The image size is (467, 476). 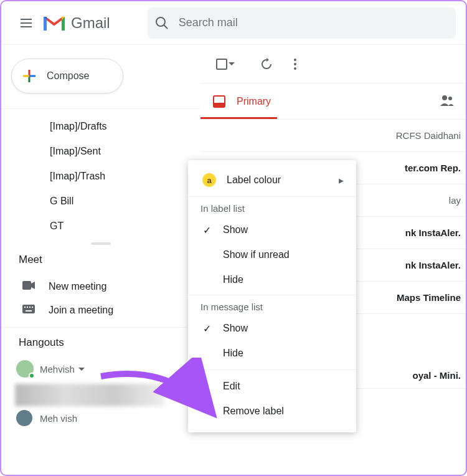 What do you see at coordinates (90, 395) in the screenshot?
I see `redacted-contact` at bounding box center [90, 395].